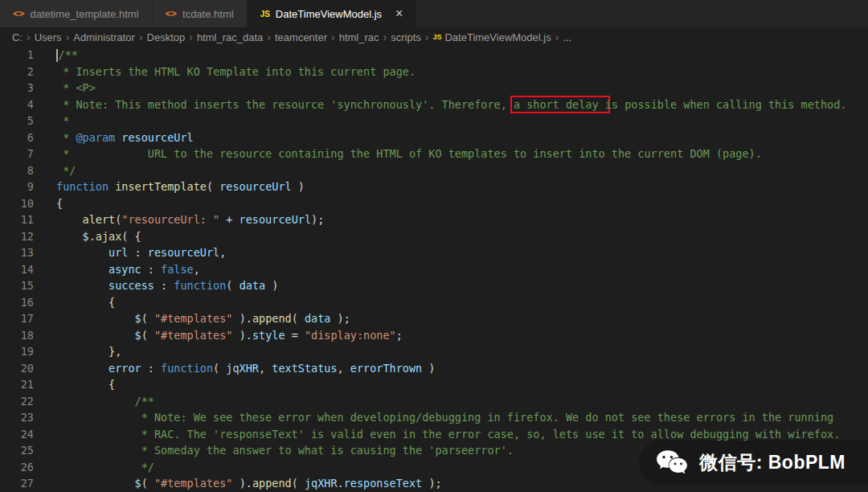  Describe the element at coordinates (434, 302) in the screenshot. I see `code-line: 16 {` at that location.